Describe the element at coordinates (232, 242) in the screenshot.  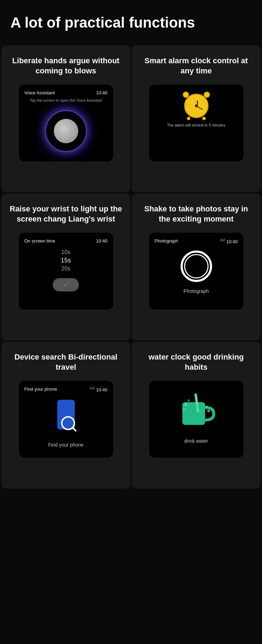
I see `photograph-time-val: 10:40` at that location.